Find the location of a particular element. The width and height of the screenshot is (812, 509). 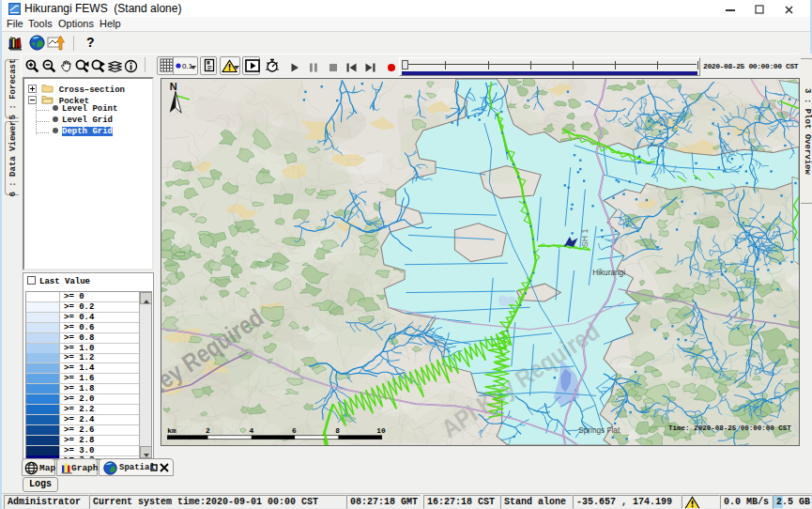

svg-text: 4 is located at coordinates (252, 430).